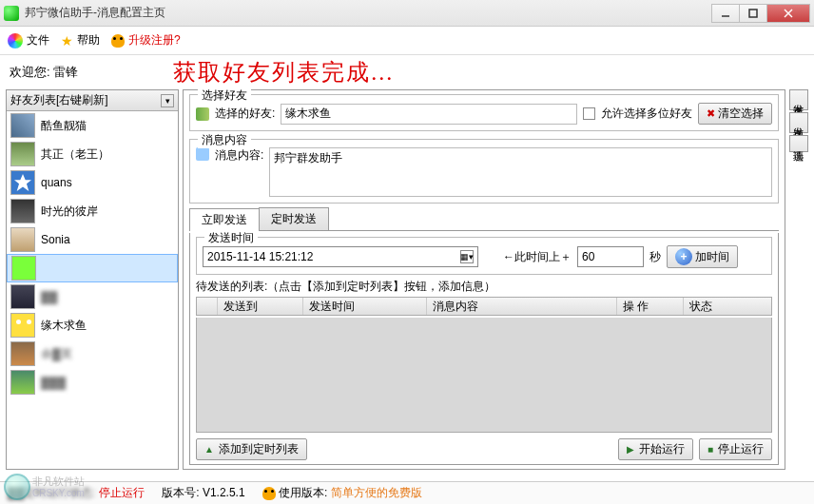 This screenshot has width=814, height=504. What do you see at coordinates (181, 493) in the screenshot?
I see `version-label: 版本号:` at bounding box center [181, 493].